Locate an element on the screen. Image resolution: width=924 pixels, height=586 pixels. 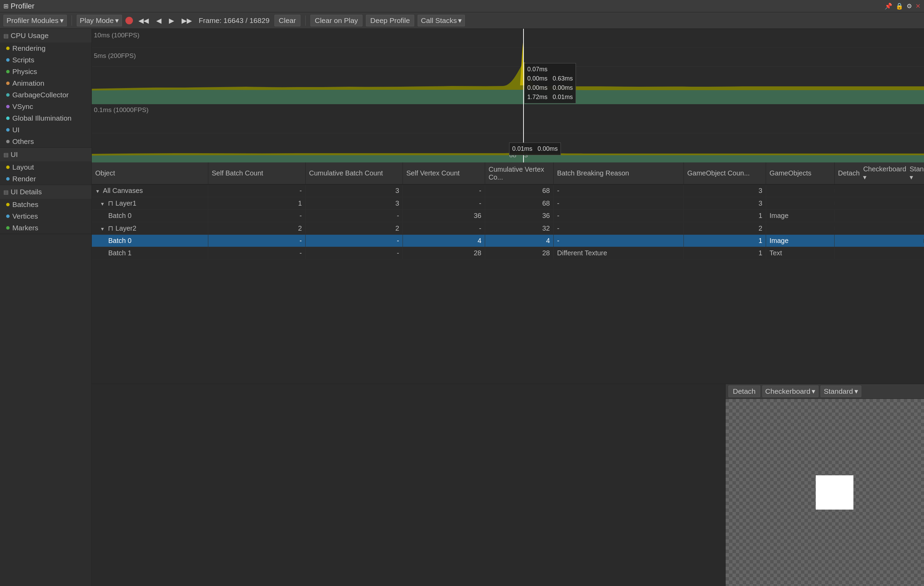
layout-label: Layout is located at coordinates (23, 167).